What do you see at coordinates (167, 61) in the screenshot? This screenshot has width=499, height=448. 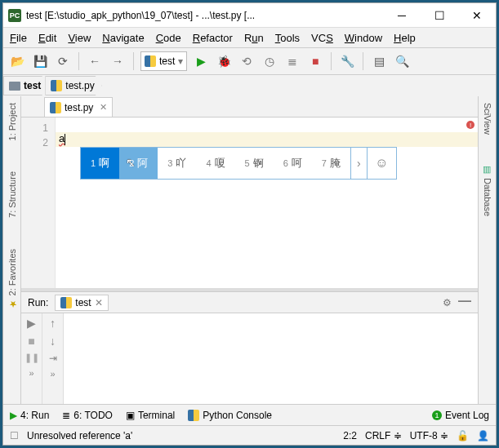 I see `run-config-label: test` at bounding box center [167, 61].